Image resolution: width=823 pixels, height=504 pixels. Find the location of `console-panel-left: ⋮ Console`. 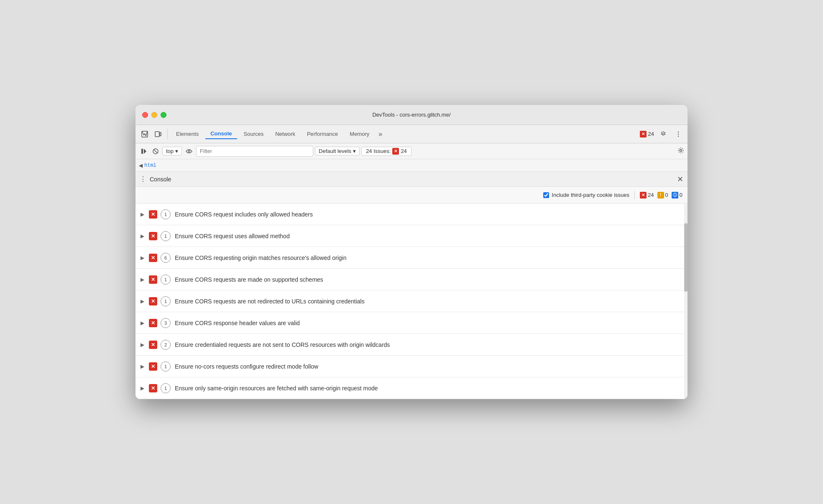

console-panel-left: ⋮ Console is located at coordinates (156, 179).